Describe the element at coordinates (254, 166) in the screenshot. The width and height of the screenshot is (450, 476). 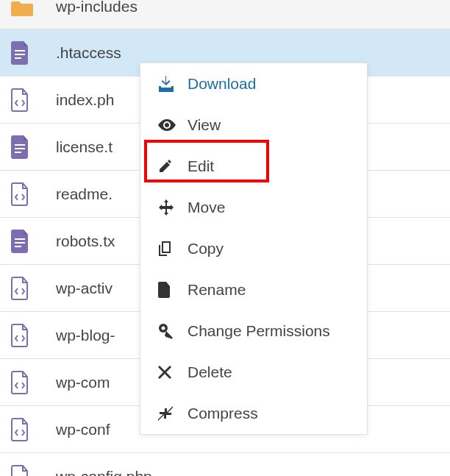
I see `menu-edit: Edit` at that location.